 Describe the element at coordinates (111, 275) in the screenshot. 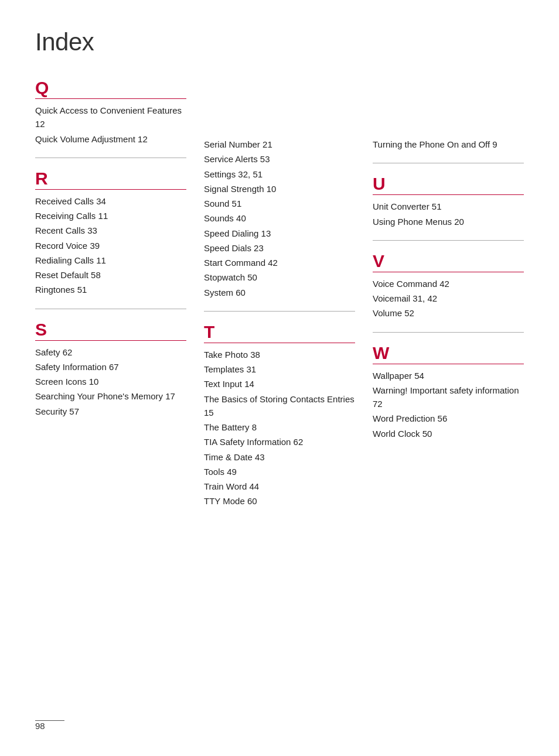

I see `entry-r-6: Reset Default 58` at that location.